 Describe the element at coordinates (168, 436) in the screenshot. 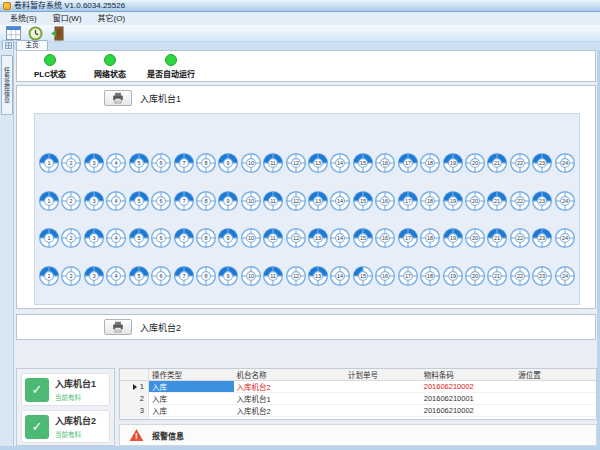

I see `alarm-label: 报警信息` at that location.